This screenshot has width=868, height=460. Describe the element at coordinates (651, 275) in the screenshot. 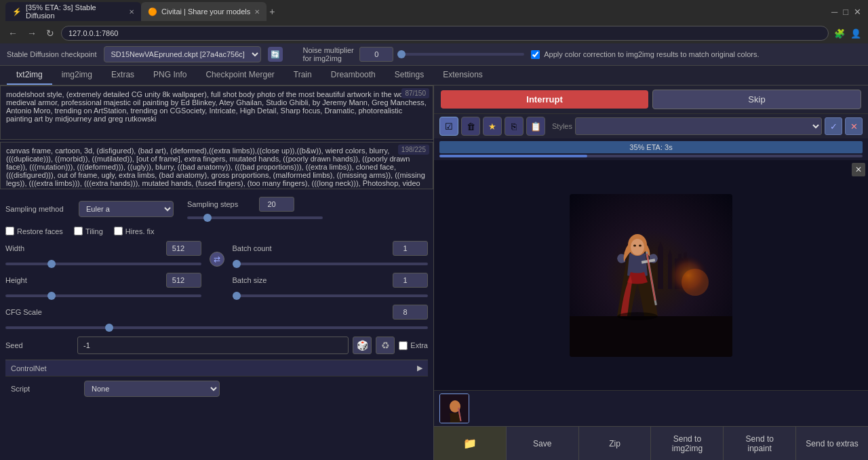

I see `generated-image` at that location.